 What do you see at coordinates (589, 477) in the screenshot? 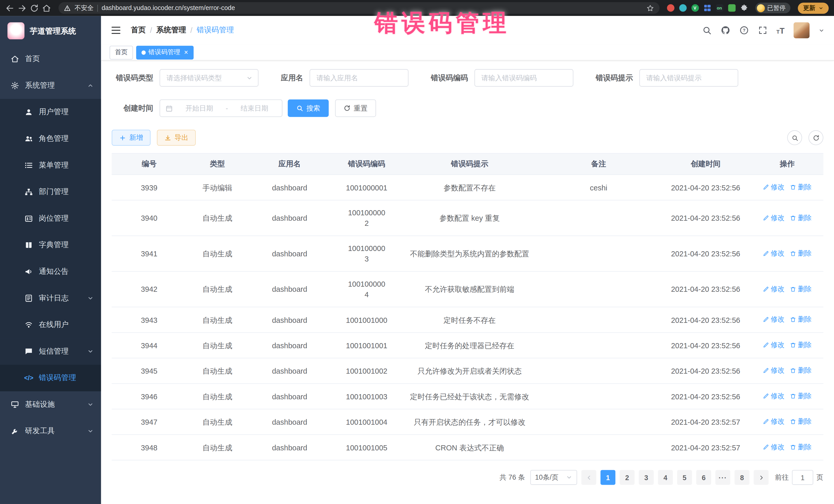
I see `prev-page-button` at bounding box center [589, 477].